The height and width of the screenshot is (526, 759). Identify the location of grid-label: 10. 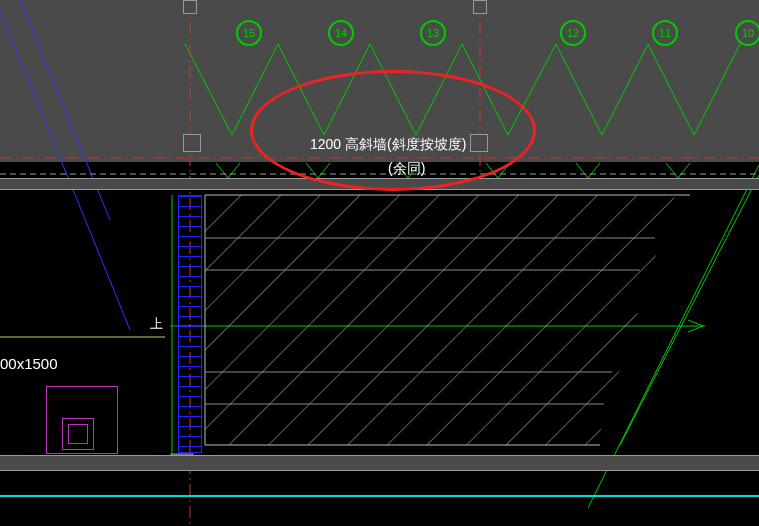
(748, 33).